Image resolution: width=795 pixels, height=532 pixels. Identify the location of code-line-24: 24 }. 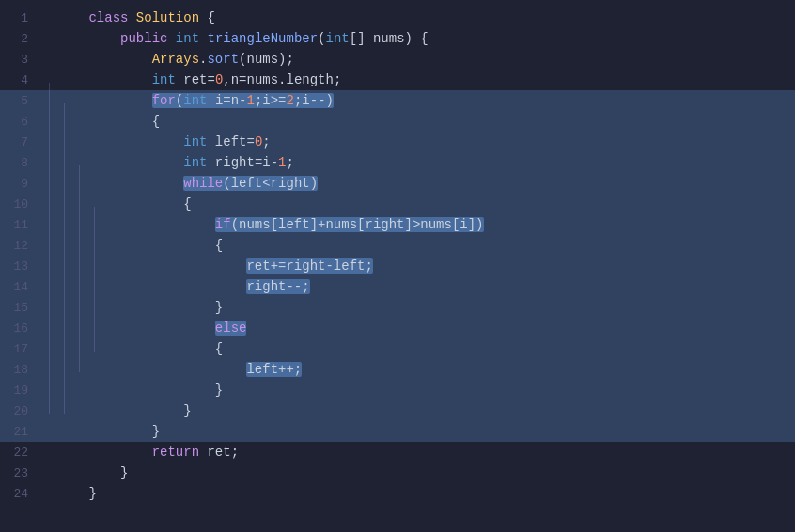
(398, 493).